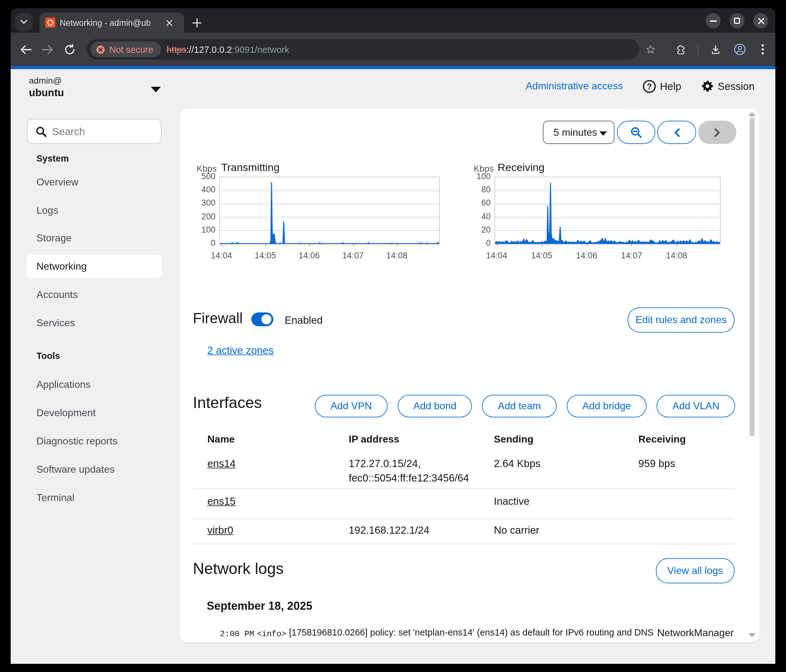 The width and height of the screenshot is (786, 672). What do you see at coordinates (478, 190) in the screenshot?
I see `y-tick-label: 80` at bounding box center [478, 190].